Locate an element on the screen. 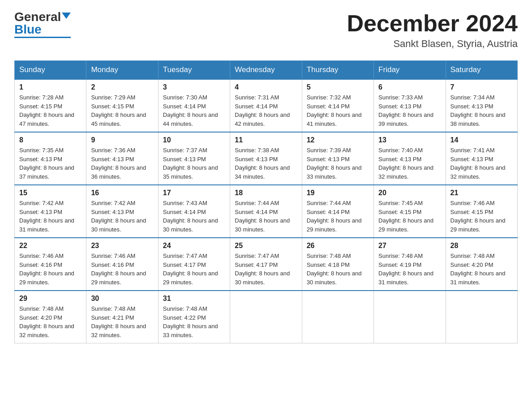 The width and height of the screenshot is (532, 411). day-info: Sunrise: 7:33 AM Sunset: 4:13 PM Dayligh… is located at coordinates (409, 111).